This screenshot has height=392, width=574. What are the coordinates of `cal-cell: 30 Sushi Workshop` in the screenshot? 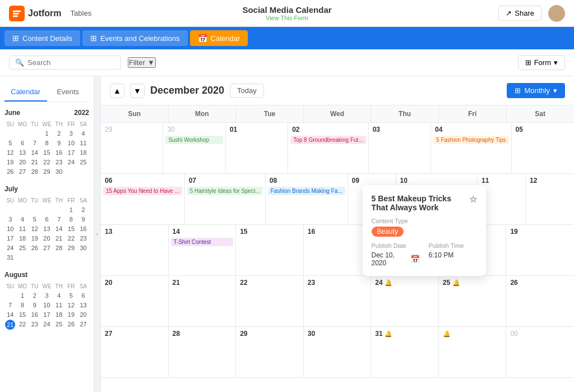 It's located at (194, 148).